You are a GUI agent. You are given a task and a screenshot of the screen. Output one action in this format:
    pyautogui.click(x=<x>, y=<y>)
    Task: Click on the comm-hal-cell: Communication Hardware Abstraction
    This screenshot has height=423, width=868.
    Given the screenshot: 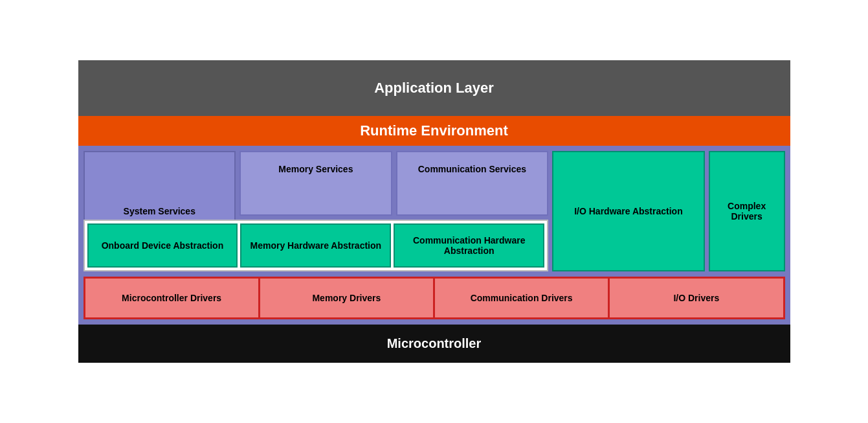 What is the action you would take?
    pyautogui.click(x=469, y=246)
    